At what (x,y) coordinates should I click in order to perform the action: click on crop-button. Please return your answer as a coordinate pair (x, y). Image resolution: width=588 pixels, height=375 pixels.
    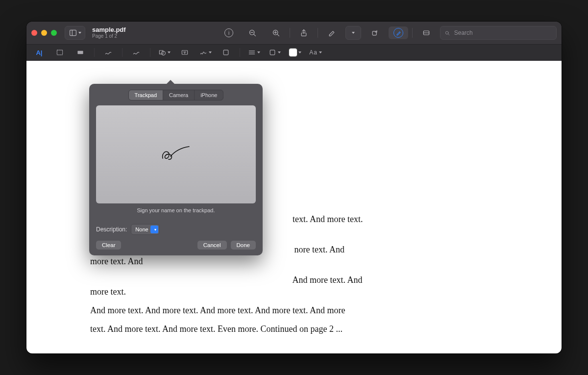
    Looking at the image, I should click on (426, 33).